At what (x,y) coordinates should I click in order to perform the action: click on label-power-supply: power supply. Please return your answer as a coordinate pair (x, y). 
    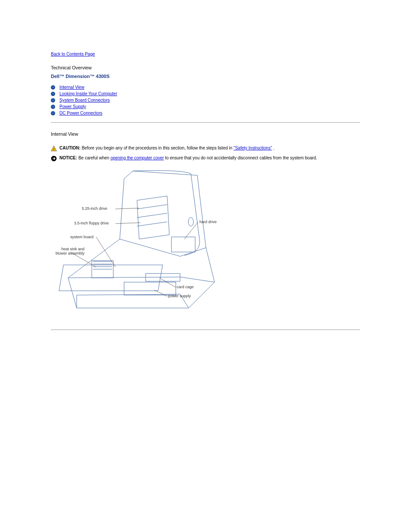
    Looking at the image, I should click on (179, 296).